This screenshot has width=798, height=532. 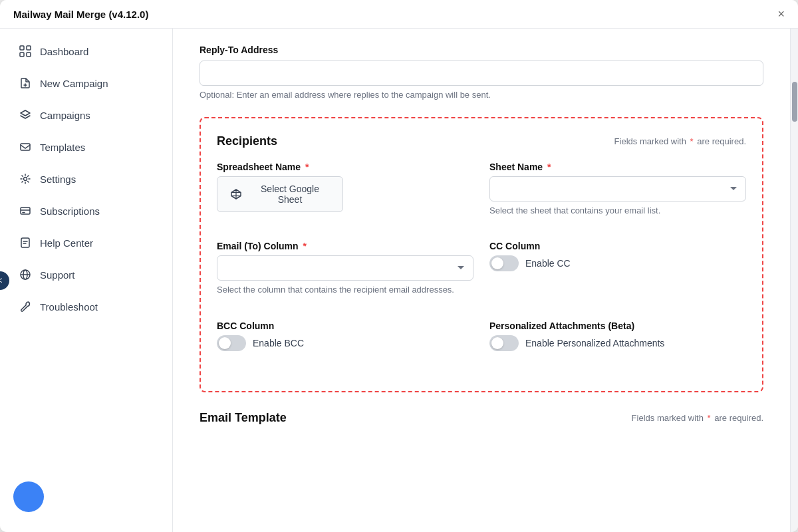 I want to click on spreadsheet-required-star: *, so click(x=306, y=167).